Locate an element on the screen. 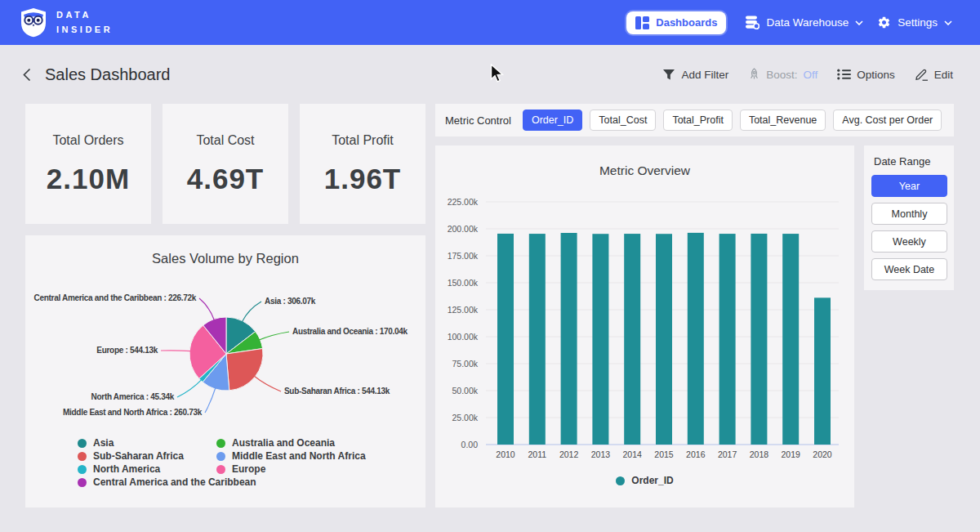  list-icon is located at coordinates (844, 74).